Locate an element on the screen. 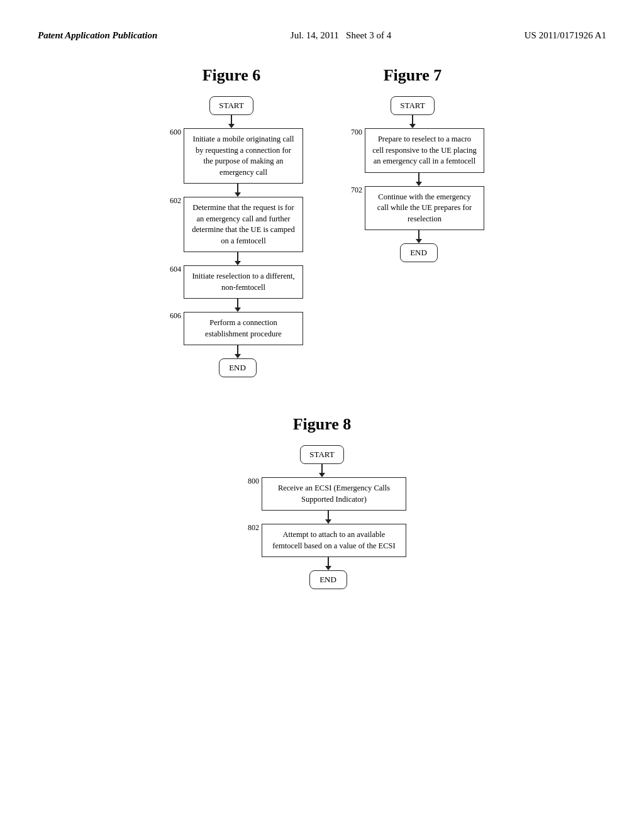 Image resolution: width=644 pixels, height=830 pixels. patent-number: US 2011/0171926 A1 is located at coordinates (565, 35).